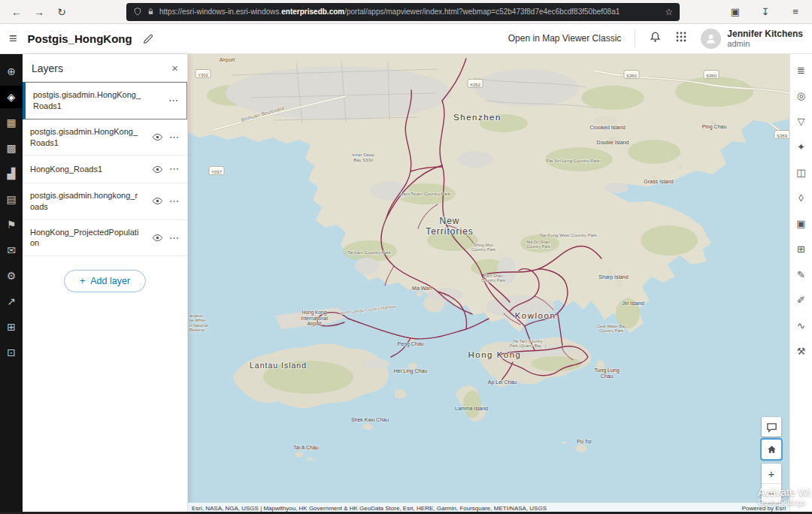  I want to click on map-label: Tai A Chau, so click(306, 448).